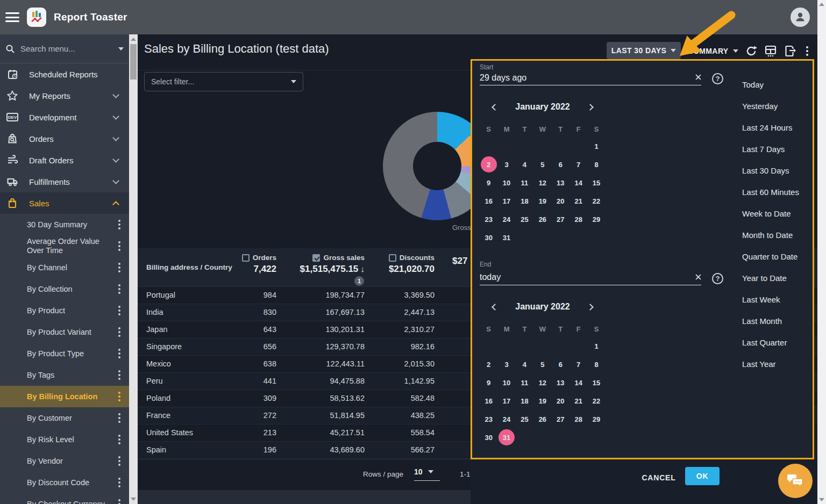 This screenshot has height=504, width=826. I want to click on preset-last-year: Last Year, so click(776, 364).